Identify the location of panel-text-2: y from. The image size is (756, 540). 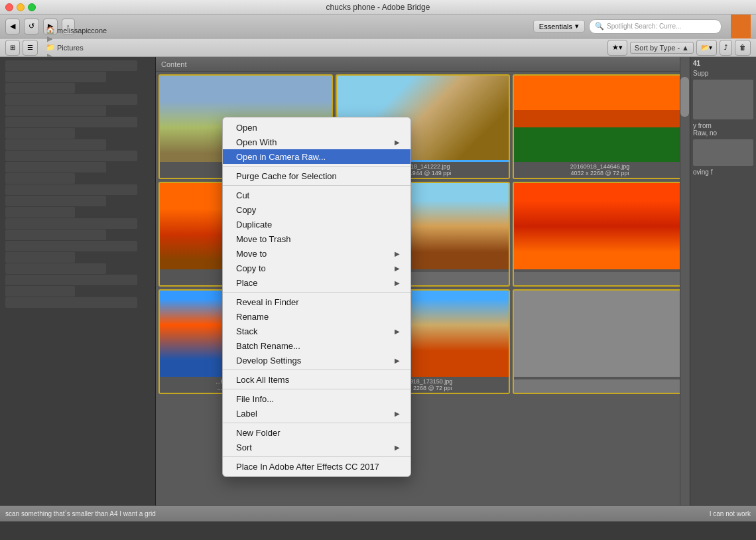
(723, 126).